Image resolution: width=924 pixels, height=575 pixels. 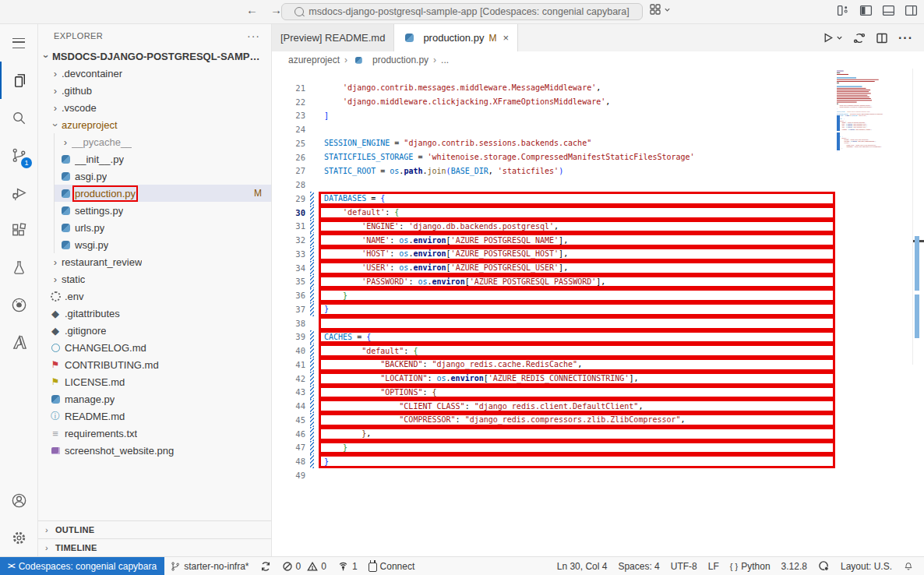 What do you see at coordinates (162, 228) in the screenshot?
I see `tree-item-urls.py: urls.py` at bounding box center [162, 228].